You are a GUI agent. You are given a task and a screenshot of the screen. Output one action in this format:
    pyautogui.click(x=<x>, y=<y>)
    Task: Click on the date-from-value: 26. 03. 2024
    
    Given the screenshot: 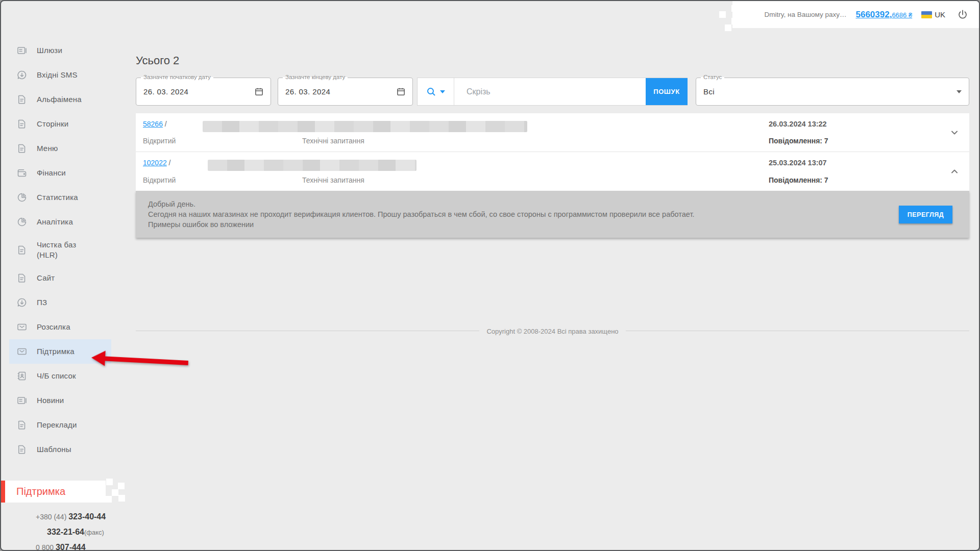 What is the action you would take?
    pyautogui.click(x=166, y=92)
    